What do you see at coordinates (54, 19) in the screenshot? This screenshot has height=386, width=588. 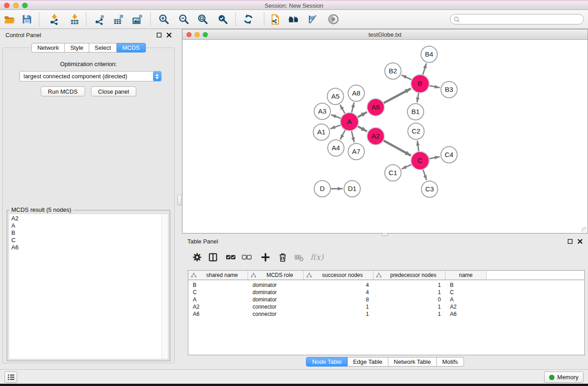 I see `import-network-icon` at bounding box center [54, 19].